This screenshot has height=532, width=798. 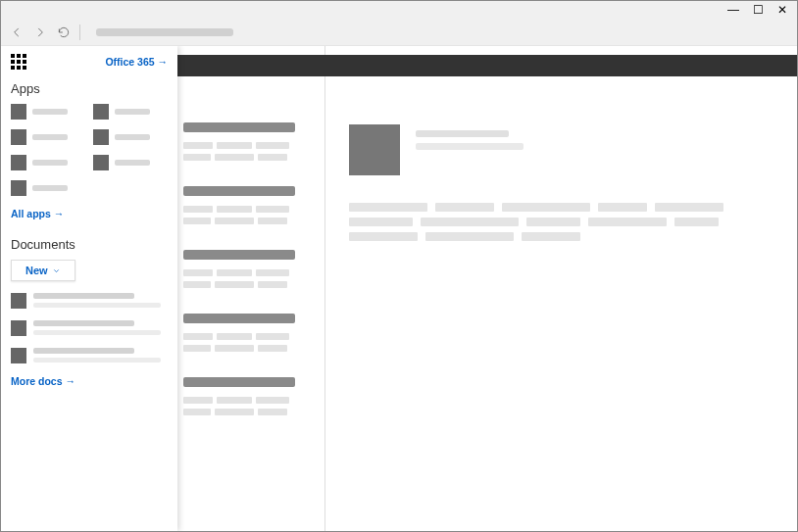 What do you see at coordinates (561, 150) in the screenshot?
I see `content-header` at bounding box center [561, 150].